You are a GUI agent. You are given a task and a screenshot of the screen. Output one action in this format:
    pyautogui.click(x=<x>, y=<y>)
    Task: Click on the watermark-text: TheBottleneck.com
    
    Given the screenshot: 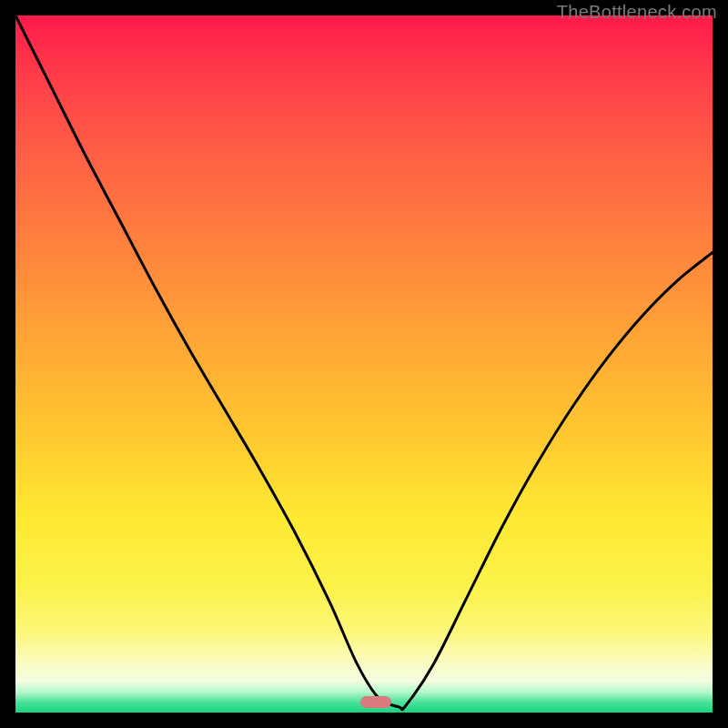 What is the action you would take?
    pyautogui.click(x=637, y=13)
    